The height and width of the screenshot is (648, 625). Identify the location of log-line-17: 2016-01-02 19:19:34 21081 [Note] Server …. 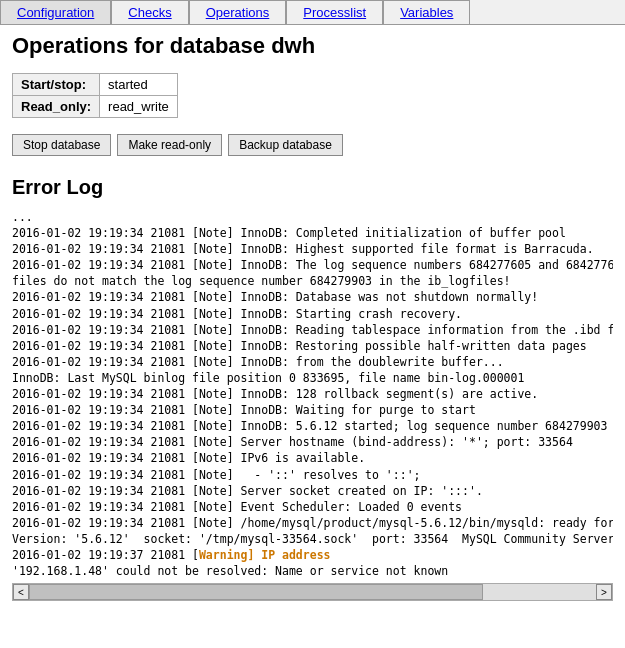
(248, 491).